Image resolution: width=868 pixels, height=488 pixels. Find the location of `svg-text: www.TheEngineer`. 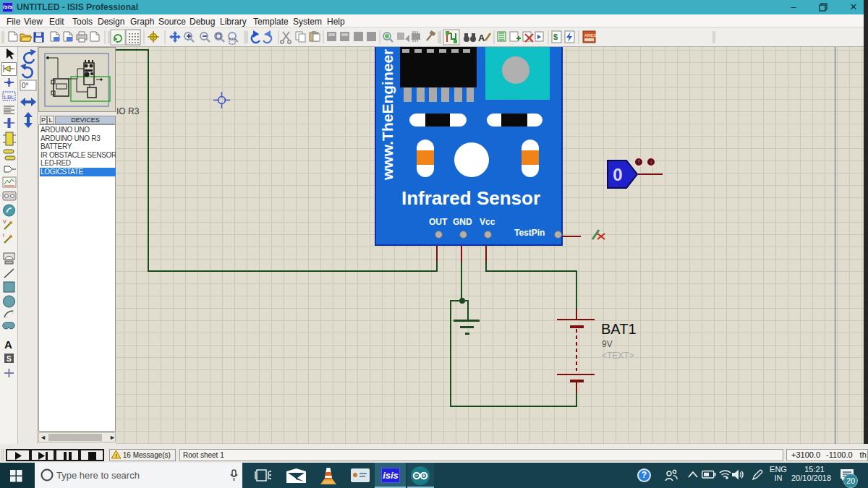

svg-text: www.TheEngineer is located at coordinates (388, 115).